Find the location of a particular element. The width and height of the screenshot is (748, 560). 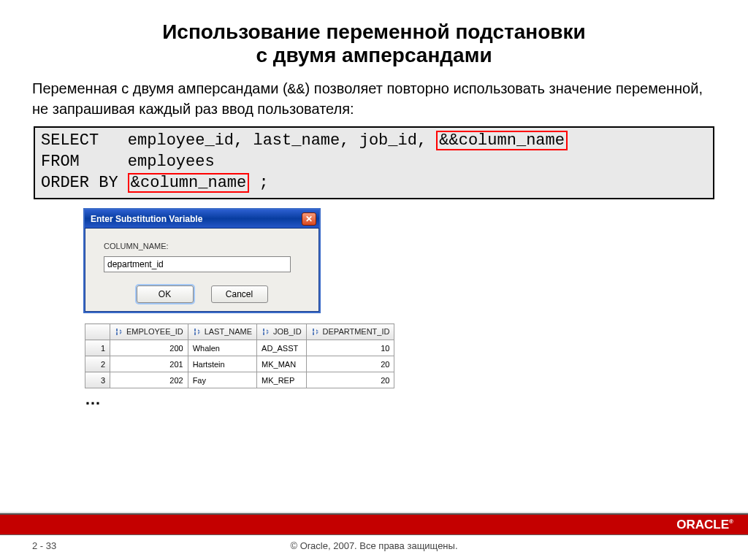

sql-double-ampersand-highlight: &&column_name is located at coordinates (502, 140).